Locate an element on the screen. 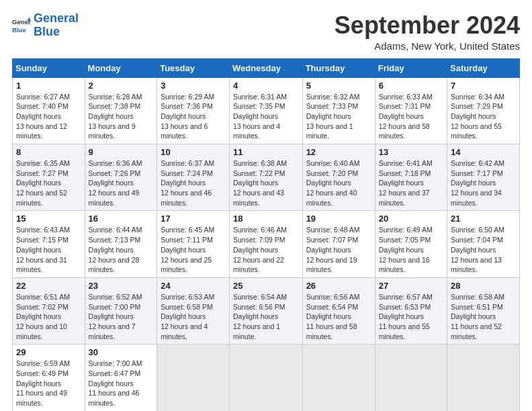 Image resolution: width=532 pixels, height=411 pixels. table-row: 14 Sunrise: 6:42 AM Sunset: 7:17 PM Dayl… is located at coordinates (484, 177).